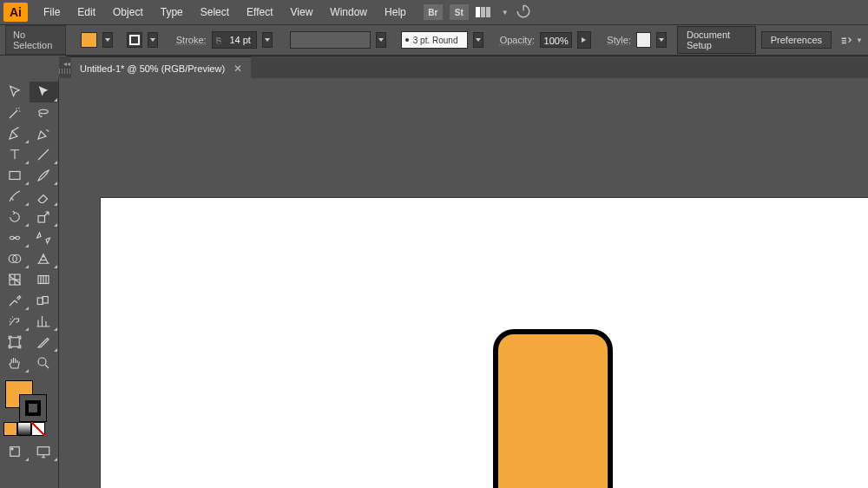  Describe the element at coordinates (381, 40) in the screenshot. I see `profile-dropdown` at that location.